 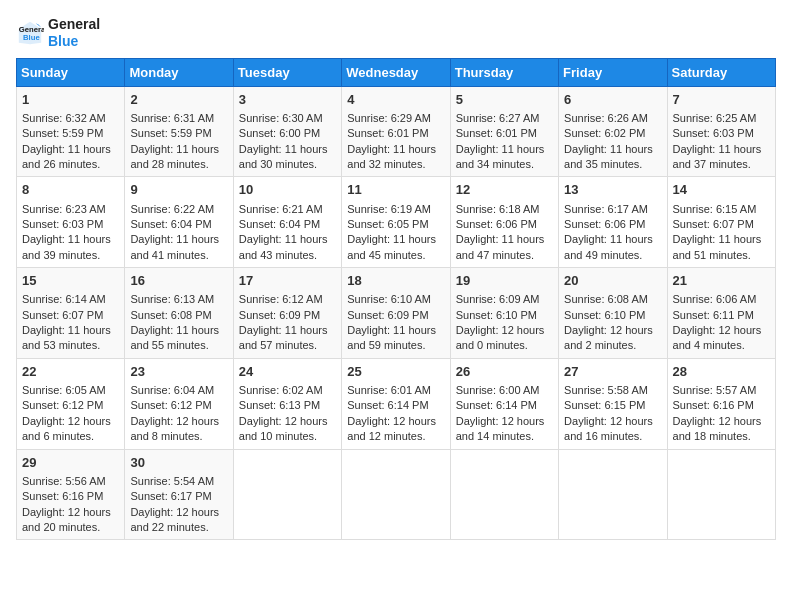 I want to click on calendar-week-5: 29Sunrise: 5:56 AMSunset: 6:16 PMDayligh…, so click(x=396, y=494).